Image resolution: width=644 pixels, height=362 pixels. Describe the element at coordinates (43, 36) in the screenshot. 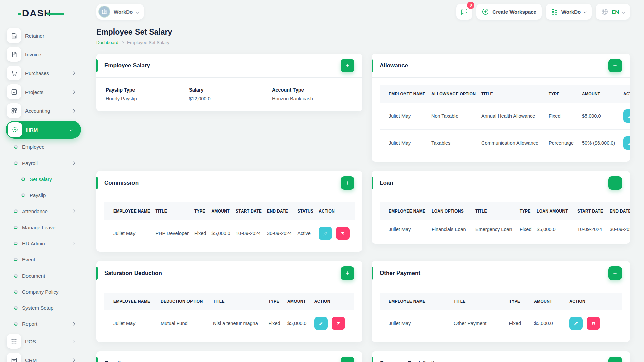

I see `sidebar-item-retainer: Retainer` at that location.